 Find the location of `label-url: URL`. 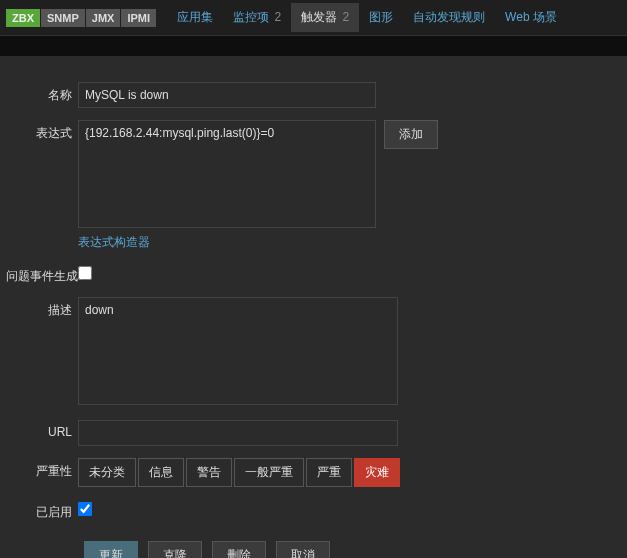

label-url: URL is located at coordinates (47, 430).